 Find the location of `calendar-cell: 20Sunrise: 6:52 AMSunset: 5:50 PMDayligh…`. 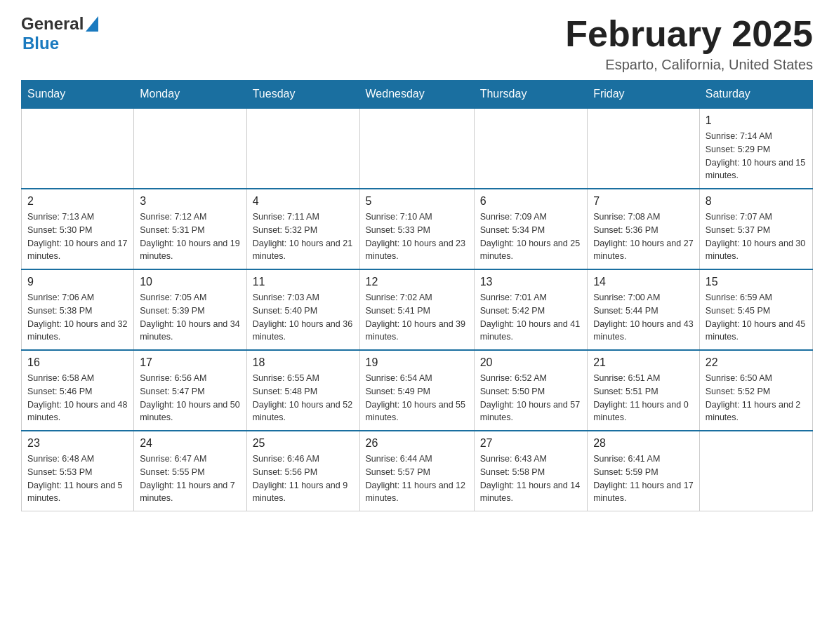

calendar-cell: 20Sunrise: 6:52 AMSunset: 5:50 PMDayligh… is located at coordinates (531, 390).